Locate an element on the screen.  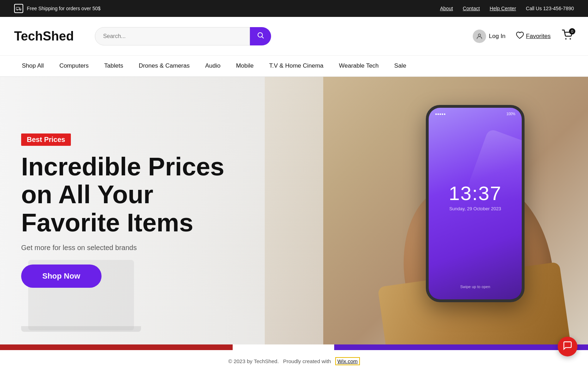
footer-bars is located at coordinates (294, 347).